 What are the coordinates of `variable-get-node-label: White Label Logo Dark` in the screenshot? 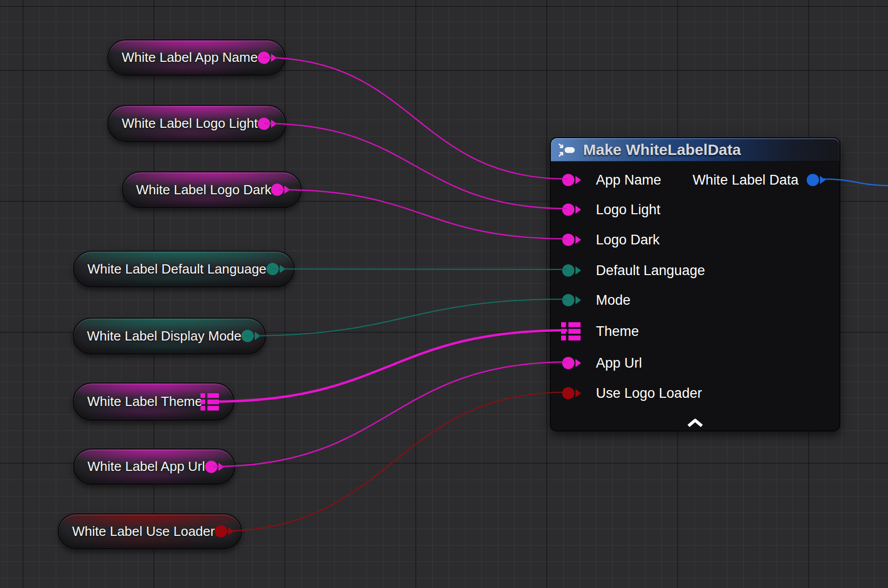 It's located at (197, 190).